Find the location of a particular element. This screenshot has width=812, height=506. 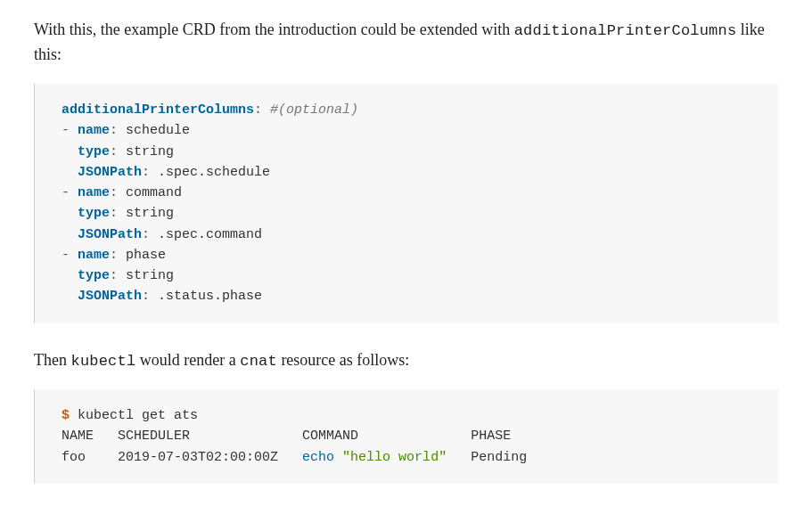

shell-command: kubectl get ats is located at coordinates (137, 415).